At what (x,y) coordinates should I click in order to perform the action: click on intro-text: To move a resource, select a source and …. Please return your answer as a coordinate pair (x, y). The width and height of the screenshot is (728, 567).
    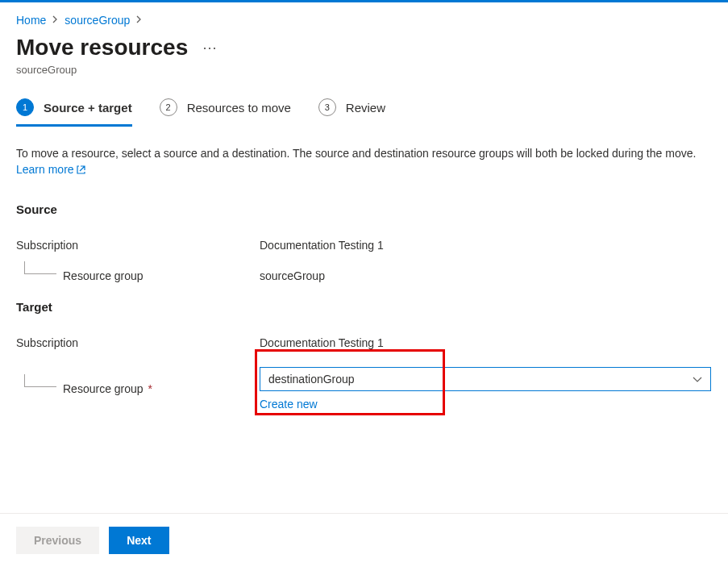
    Looking at the image, I should click on (364, 163).